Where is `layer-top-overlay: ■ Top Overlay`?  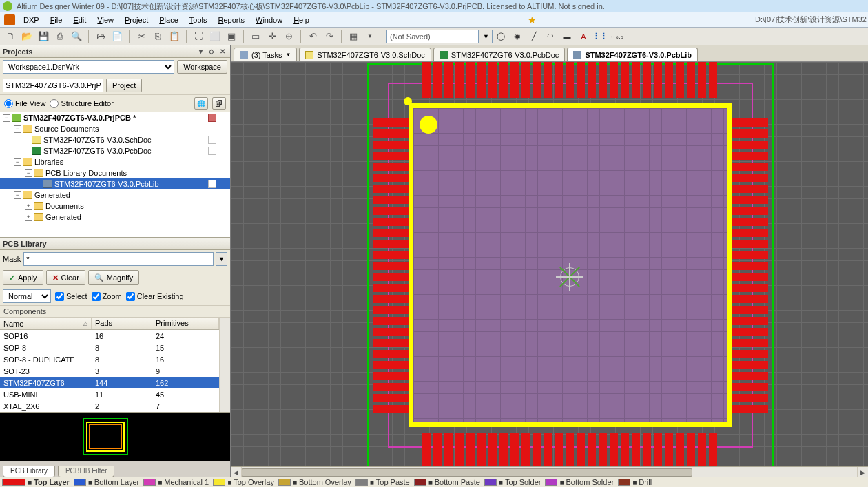 layer-top-overlay: ■ Top Overlay is located at coordinates (244, 482).